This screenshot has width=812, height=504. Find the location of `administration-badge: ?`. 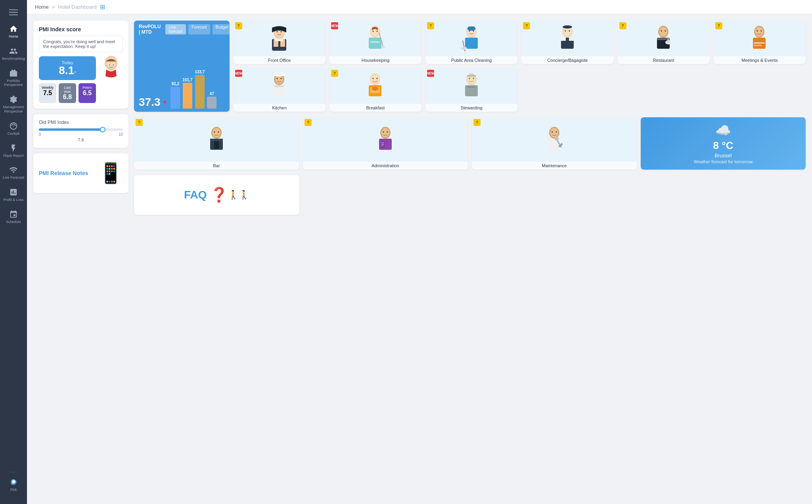

administration-badge: ? is located at coordinates (308, 122).